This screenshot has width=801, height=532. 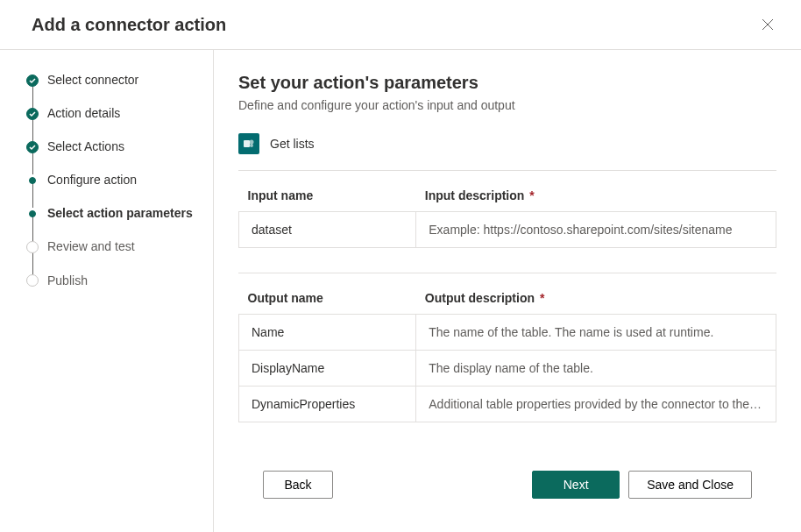 I want to click on step-configure-action: Configure action, so click(x=110, y=189).